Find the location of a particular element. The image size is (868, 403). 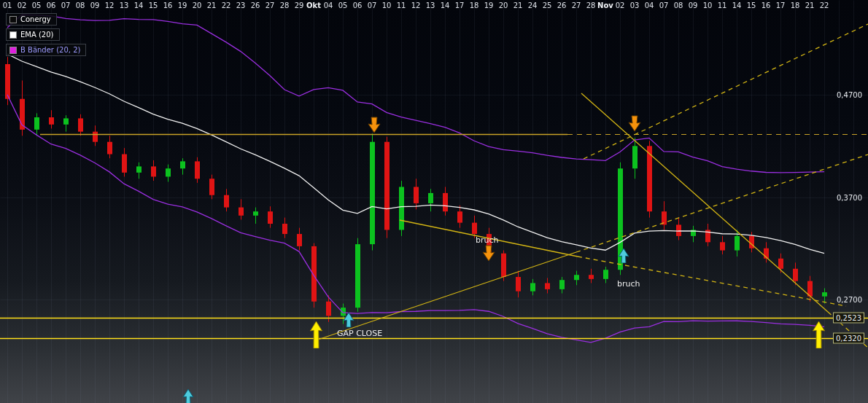

annotation-text: GAP CLOSE is located at coordinates (360, 334).